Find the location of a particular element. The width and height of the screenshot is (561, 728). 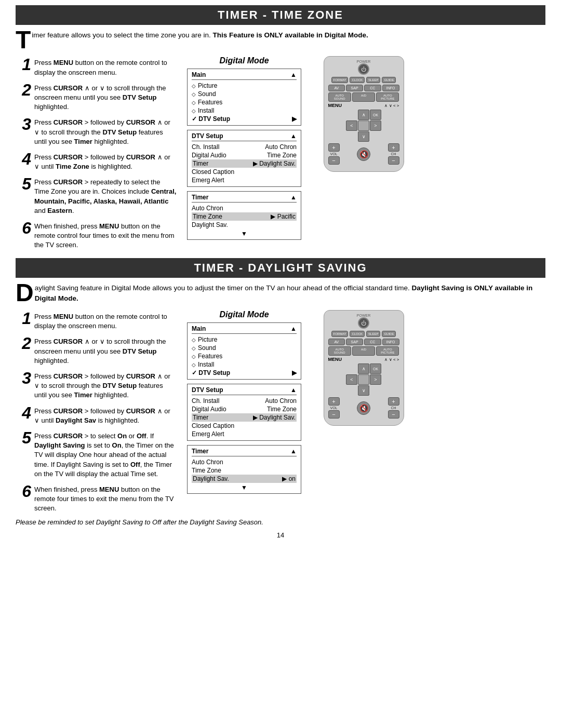

dpad-left: < is located at coordinates (352, 126).